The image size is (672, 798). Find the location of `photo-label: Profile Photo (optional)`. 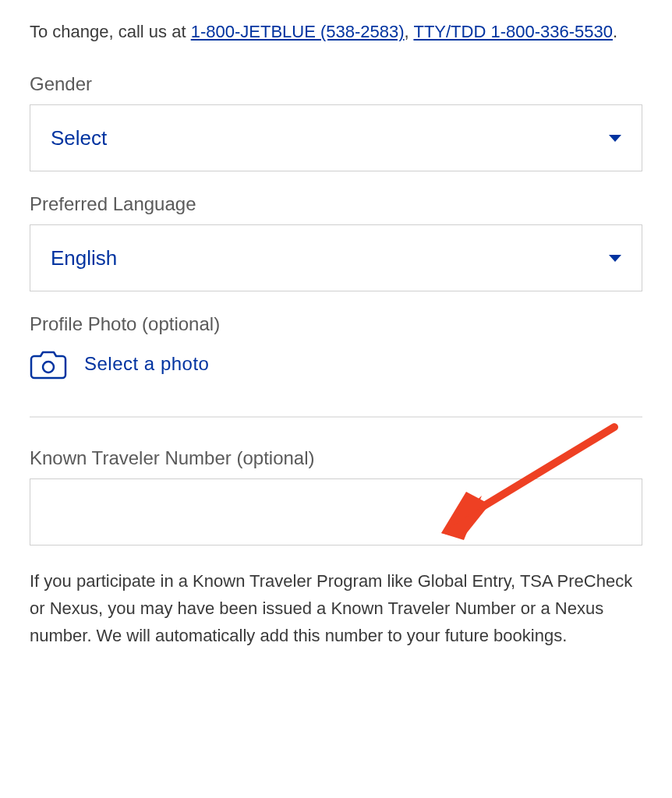

photo-label: Profile Photo (optional) is located at coordinates (336, 324).